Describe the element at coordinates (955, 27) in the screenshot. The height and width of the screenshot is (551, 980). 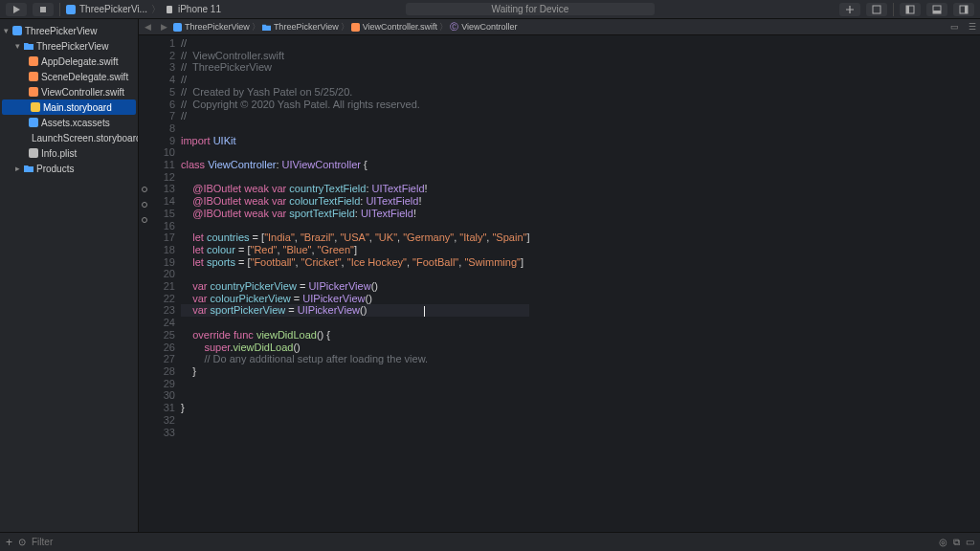
I see `editor-split-icon: ▭` at that location.